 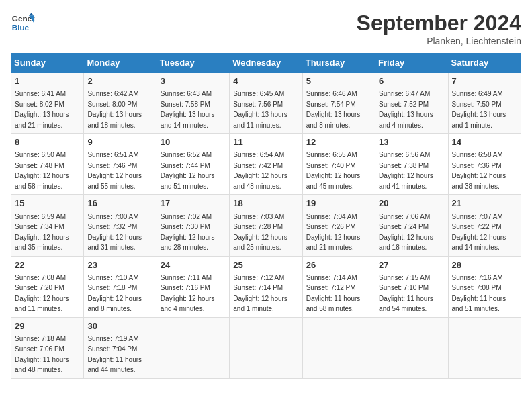 What do you see at coordinates (439, 41) in the screenshot?
I see `location-subtitle: Planken, Liechtenstein` at bounding box center [439, 41].